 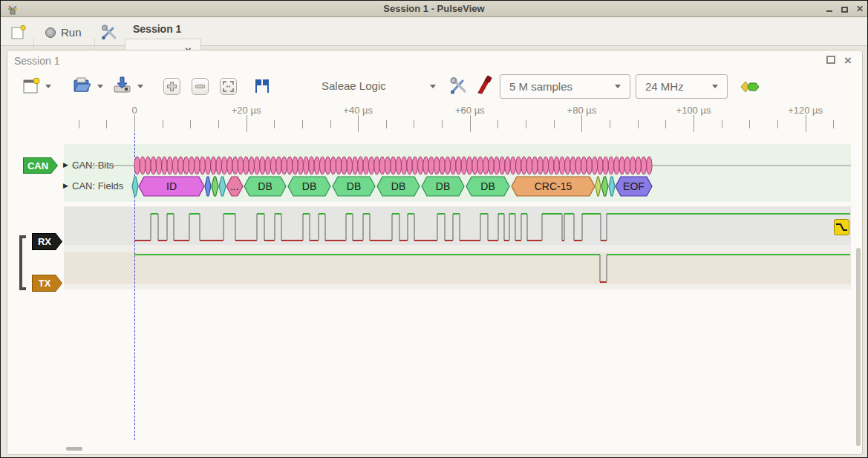 What do you see at coordinates (665, 86) in the screenshot?
I see `sample-rate-value: 24 MHz` at bounding box center [665, 86].